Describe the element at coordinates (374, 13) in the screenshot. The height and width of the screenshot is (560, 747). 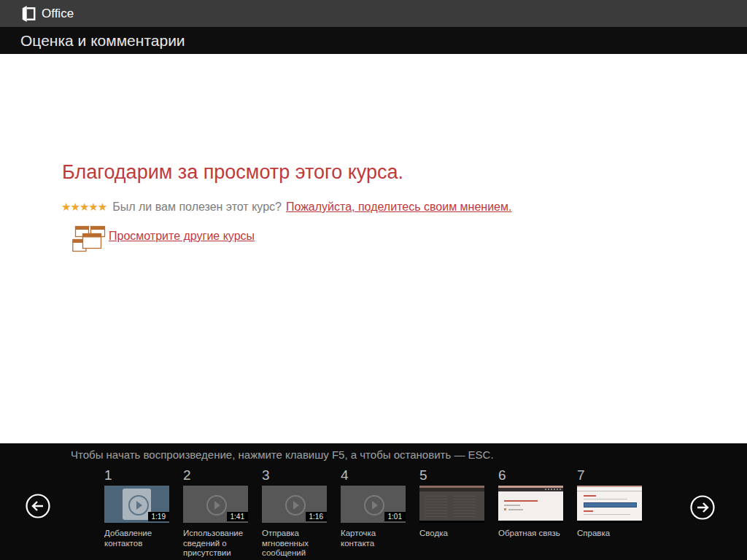
I see `app-bar: Office` at that location.